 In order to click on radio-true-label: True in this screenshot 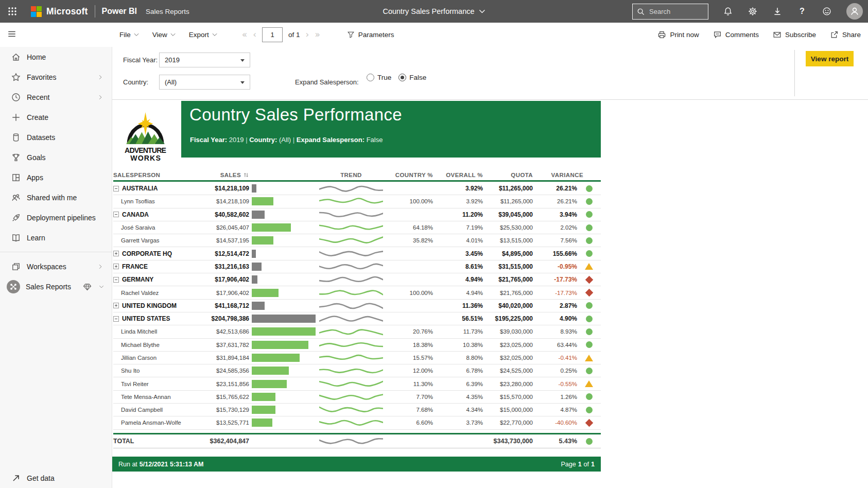, I will do `click(384, 77)`.